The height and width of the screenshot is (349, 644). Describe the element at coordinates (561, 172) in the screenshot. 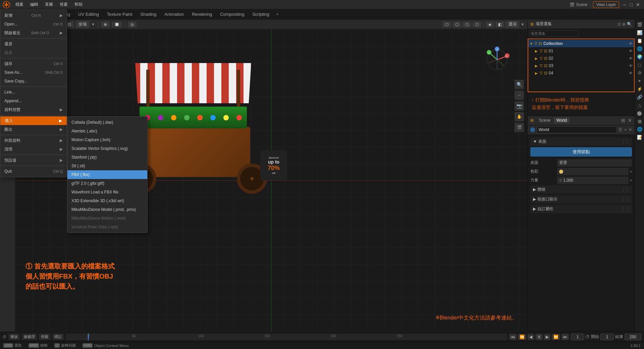

I see `color-swatch` at that location.